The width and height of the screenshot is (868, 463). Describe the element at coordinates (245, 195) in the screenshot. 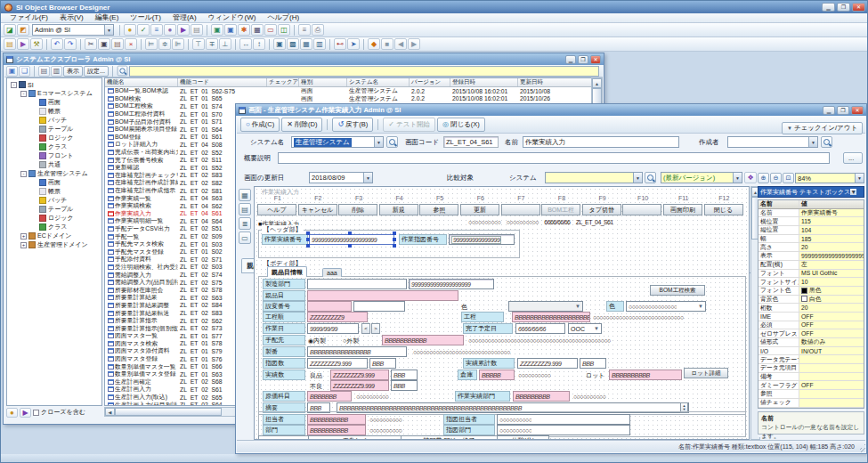

I see `toolbox-icon: ▦` at that location.